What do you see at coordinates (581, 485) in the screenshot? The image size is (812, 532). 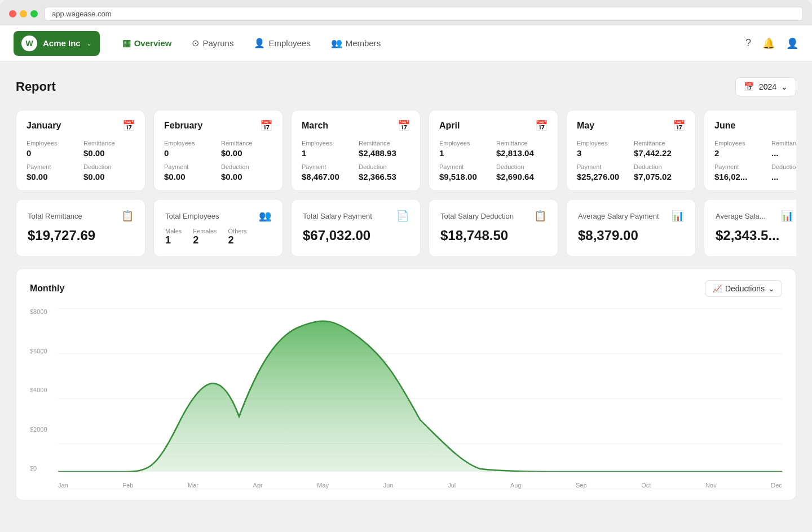 I see `x-label-sep: Sep` at bounding box center [581, 485].